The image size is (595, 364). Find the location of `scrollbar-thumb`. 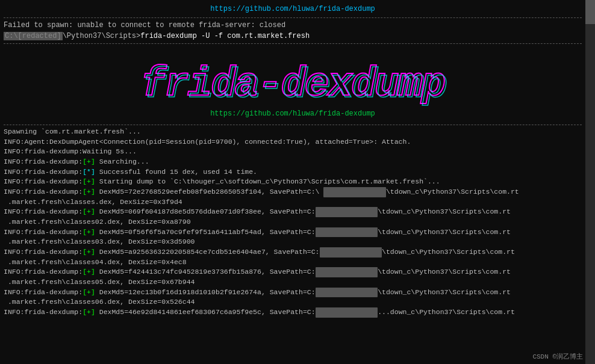

scrollbar-thumb is located at coordinates (590, 12).